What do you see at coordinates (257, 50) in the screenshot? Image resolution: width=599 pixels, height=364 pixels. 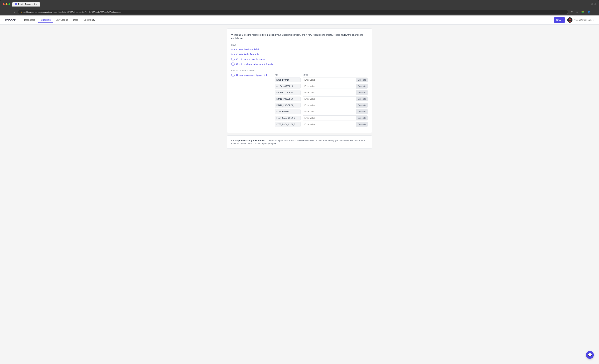 I see `resource-code: fief-db` at bounding box center [257, 50].